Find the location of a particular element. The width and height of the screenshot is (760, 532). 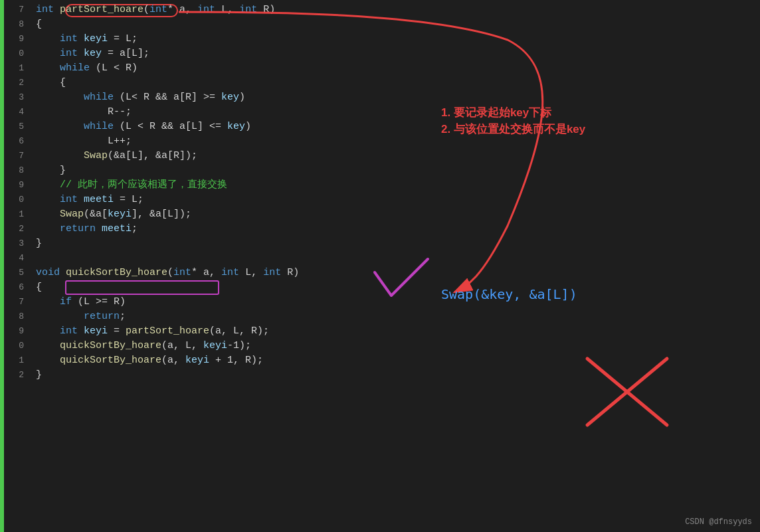

code-line: while (L< R && a[R] >= key) is located at coordinates (398, 98).